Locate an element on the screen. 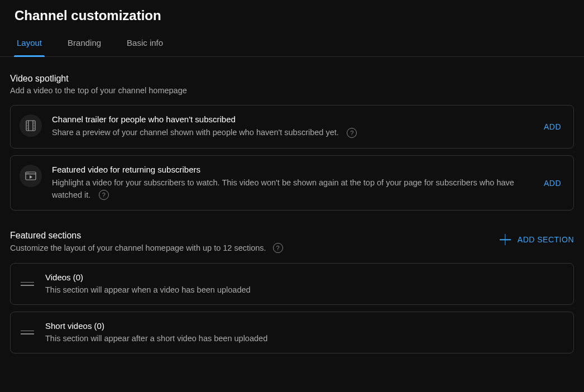 The image size is (584, 392). section-card-videos: Videos (0) This section will appear when… is located at coordinates (292, 284).